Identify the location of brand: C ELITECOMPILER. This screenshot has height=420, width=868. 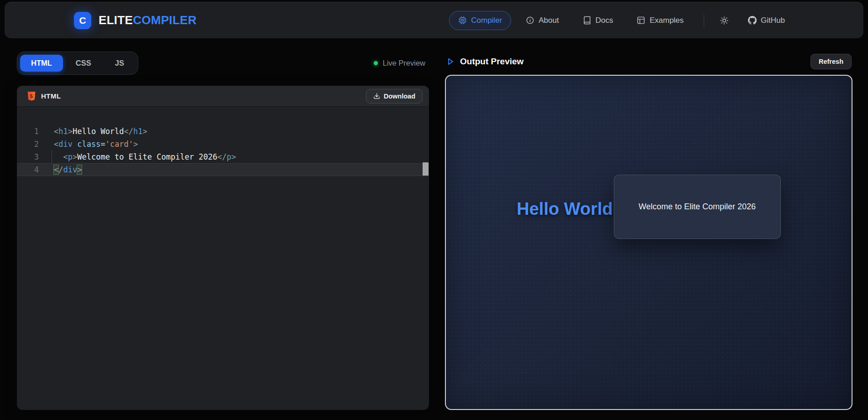
(135, 21).